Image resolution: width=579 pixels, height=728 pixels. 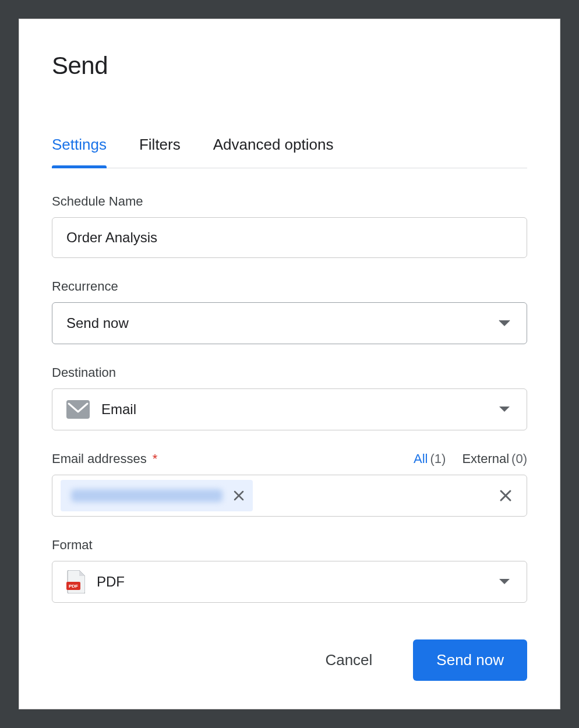 What do you see at coordinates (290, 238) in the screenshot?
I see `schedule-name-input` at bounding box center [290, 238].